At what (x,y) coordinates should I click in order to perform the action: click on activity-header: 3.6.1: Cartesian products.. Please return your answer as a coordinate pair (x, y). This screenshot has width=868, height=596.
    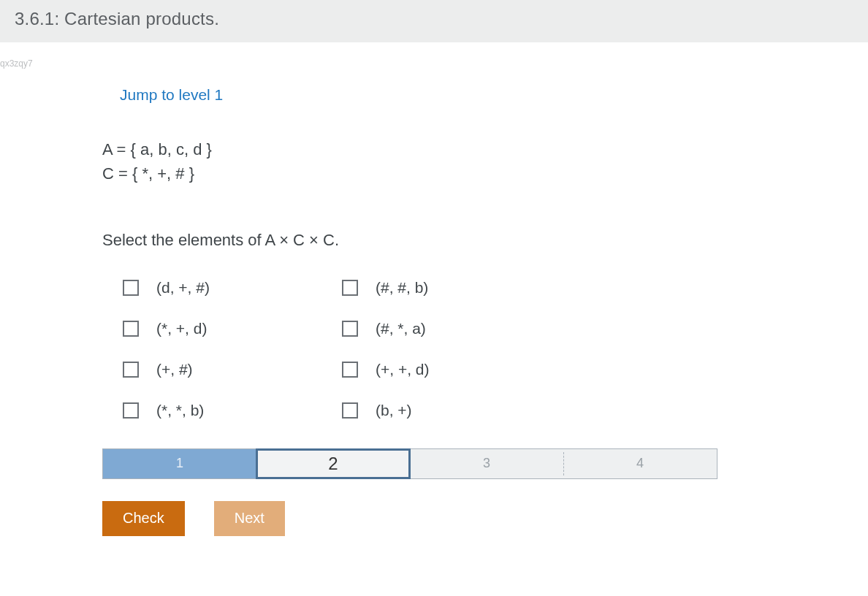
    Looking at the image, I should click on (434, 21).